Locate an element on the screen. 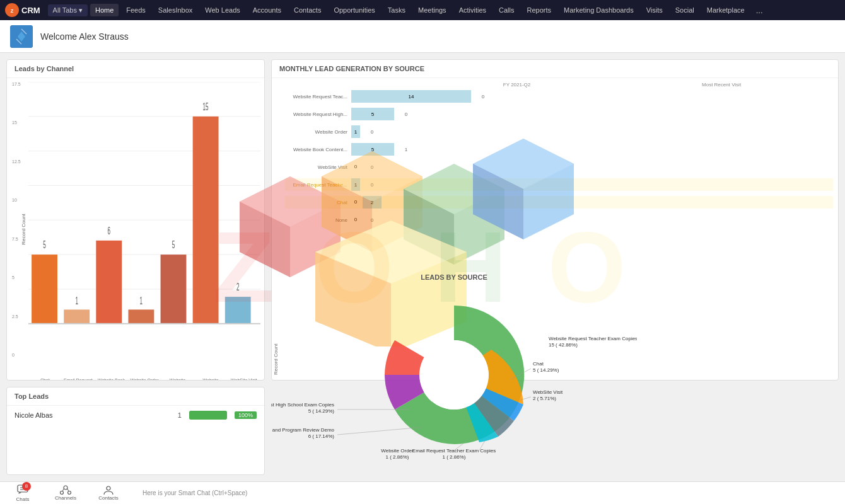 The image size is (845, 504). status-contacts: Contacts is located at coordinates (108, 493).